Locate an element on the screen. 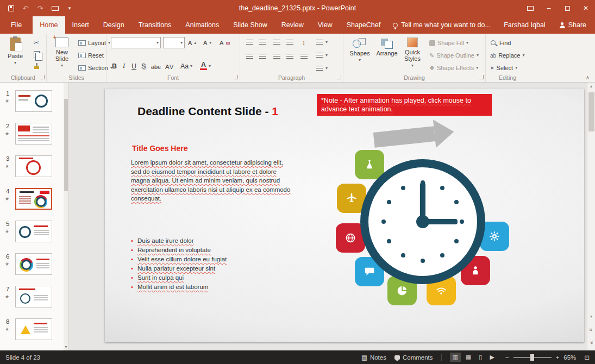 This screenshot has width=595, height=364. slideshow-view-button: ▶ is located at coordinates (492, 357).